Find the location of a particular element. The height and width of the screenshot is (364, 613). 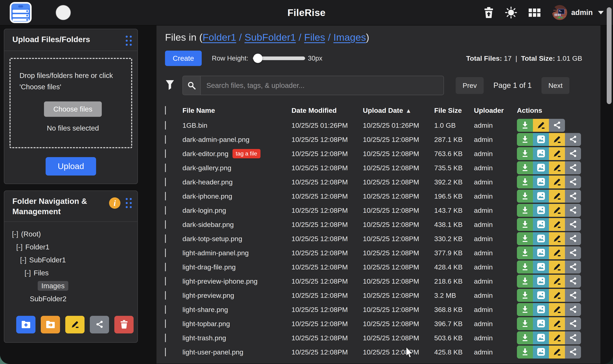

breadcrumb-link-files: Files is located at coordinates (314, 37).